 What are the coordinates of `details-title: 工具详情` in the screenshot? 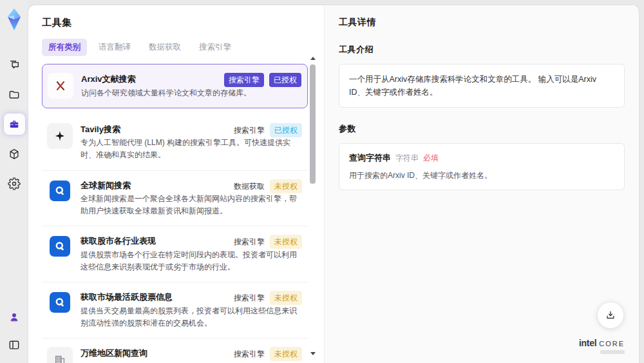 It's located at (482, 23).